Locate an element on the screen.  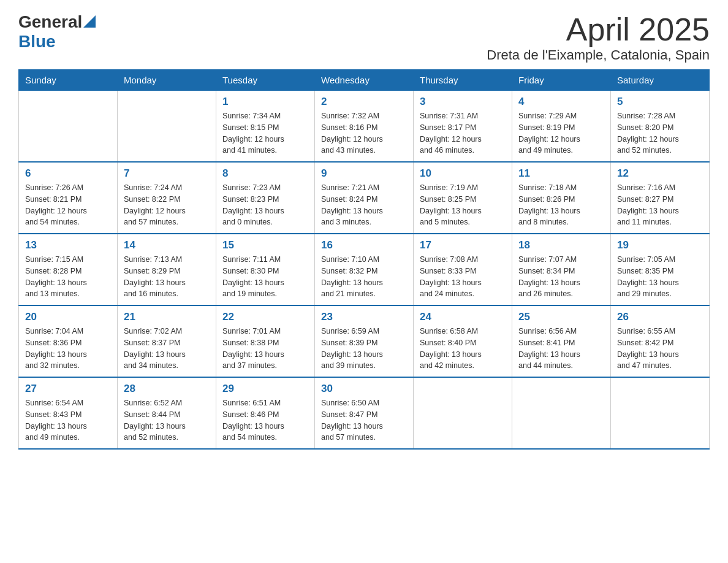
day-info: Sunrise: 7:21 AMSunset: 8:24 PMDaylight:… is located at coordinates (364, 205).